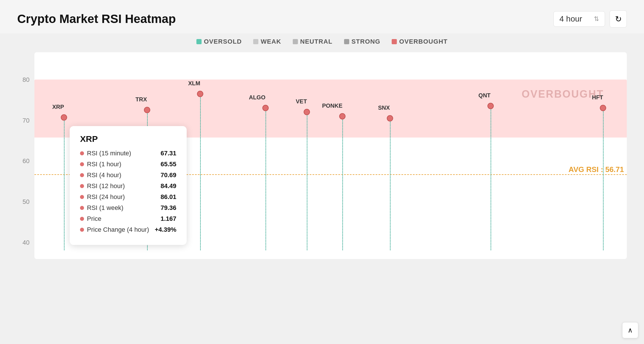 Image resolution: width=644 pixels, height=344 pixels. I want to click on tooltip-value: 70.69, so click(169, 175).